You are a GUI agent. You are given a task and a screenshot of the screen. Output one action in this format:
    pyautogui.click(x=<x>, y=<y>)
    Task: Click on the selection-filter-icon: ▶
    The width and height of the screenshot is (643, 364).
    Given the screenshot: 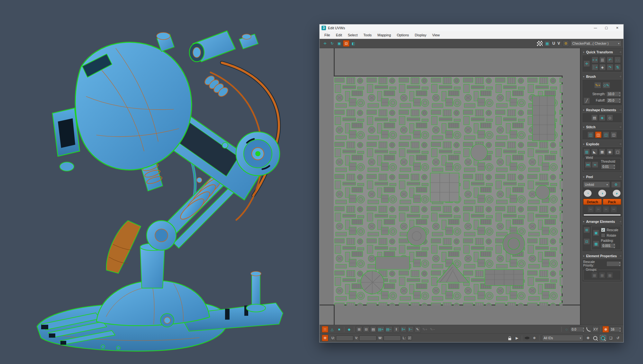 What is the action you would take?
    pyautogui.click(x=517, y=338)
    